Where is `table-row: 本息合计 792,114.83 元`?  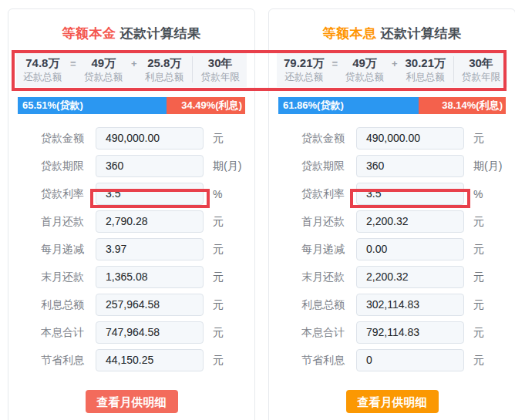 table-row: 本息合计 792,114.83 元 is located at coordinates (392, 333).